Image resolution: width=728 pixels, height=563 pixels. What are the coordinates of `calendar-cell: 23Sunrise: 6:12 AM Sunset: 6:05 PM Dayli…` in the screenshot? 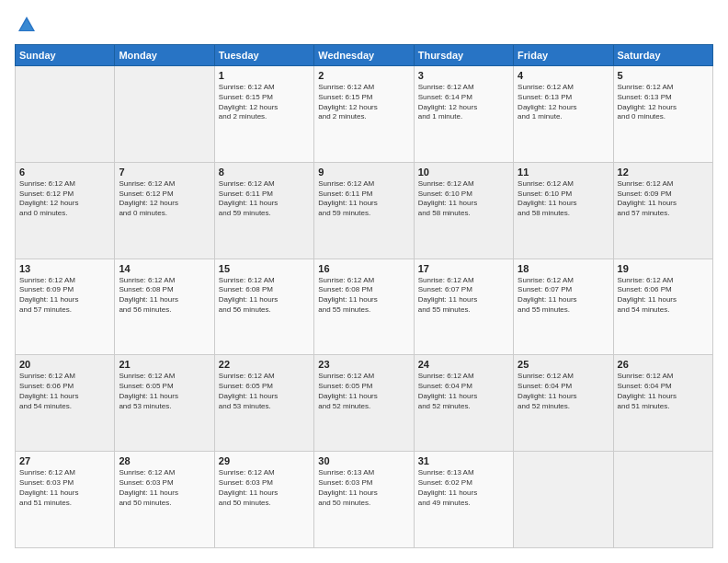 It's located at (364, 403).